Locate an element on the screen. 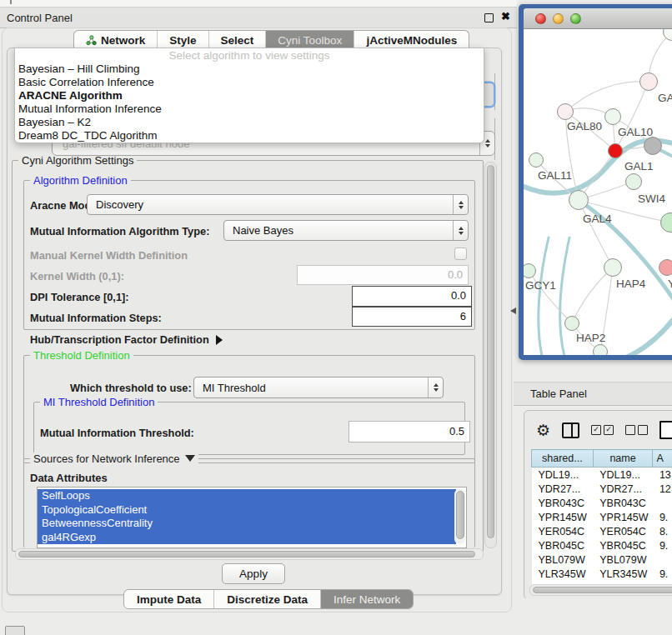 The image size is (672, 635). deselect-all-icon is located at coordinates (637, 430).